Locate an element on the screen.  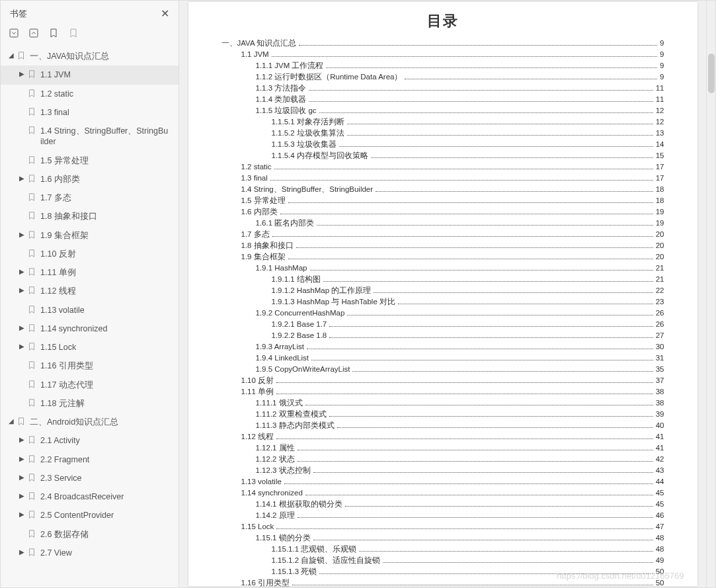
bookmark-icon is located at coordinates (54, 34).